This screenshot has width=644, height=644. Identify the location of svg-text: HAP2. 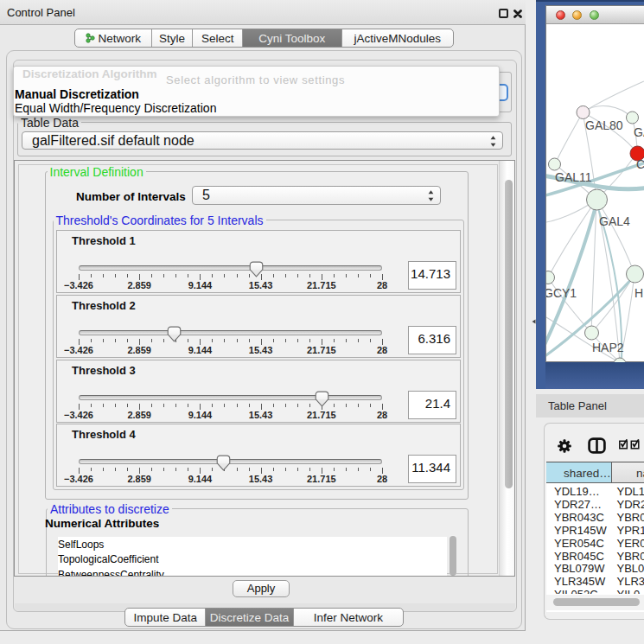
(609, 348).